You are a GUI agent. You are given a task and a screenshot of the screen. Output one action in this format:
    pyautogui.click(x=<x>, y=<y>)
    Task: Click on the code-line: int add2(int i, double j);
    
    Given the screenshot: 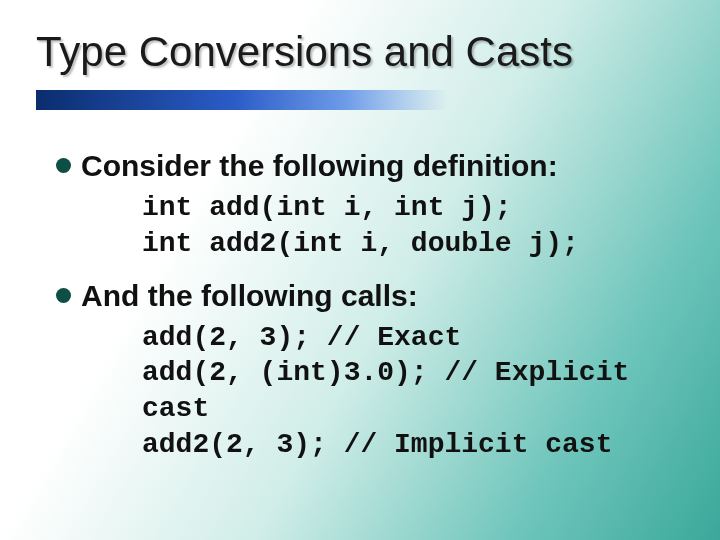 What is the action you would take?
    pyautogui.click(x=360, y=244)
    